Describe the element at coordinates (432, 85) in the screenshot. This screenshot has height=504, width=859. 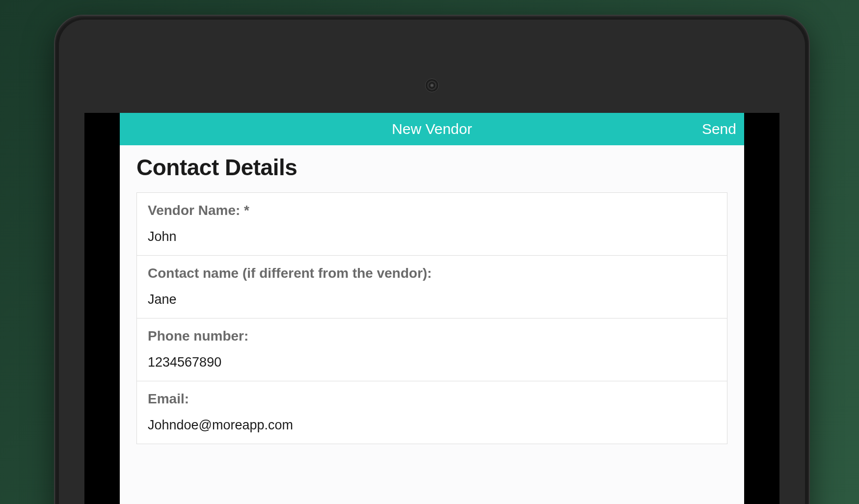
I see `camera-icon` at that location.